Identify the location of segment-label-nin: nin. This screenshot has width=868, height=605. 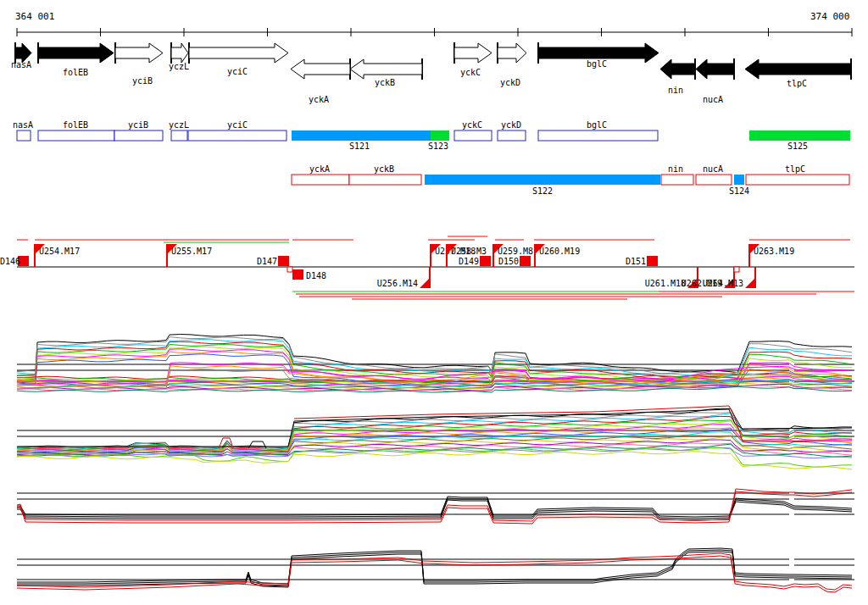
(676, 169).